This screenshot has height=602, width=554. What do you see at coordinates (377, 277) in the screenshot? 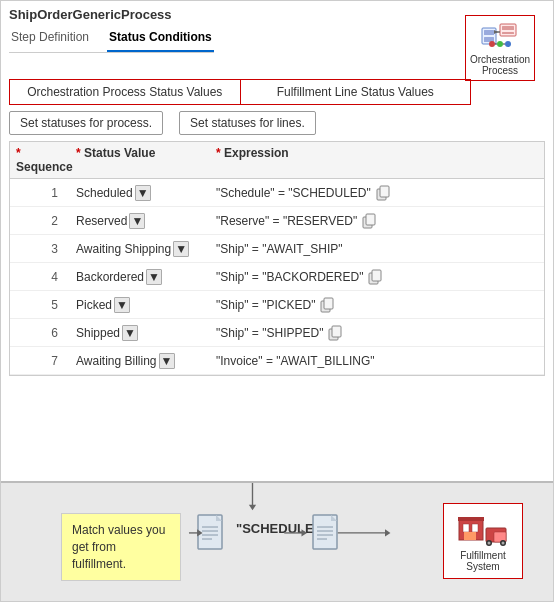
I see `expr-cell-4: "Ship" = "BACKORDERED"` at bounding box center [377, 277].